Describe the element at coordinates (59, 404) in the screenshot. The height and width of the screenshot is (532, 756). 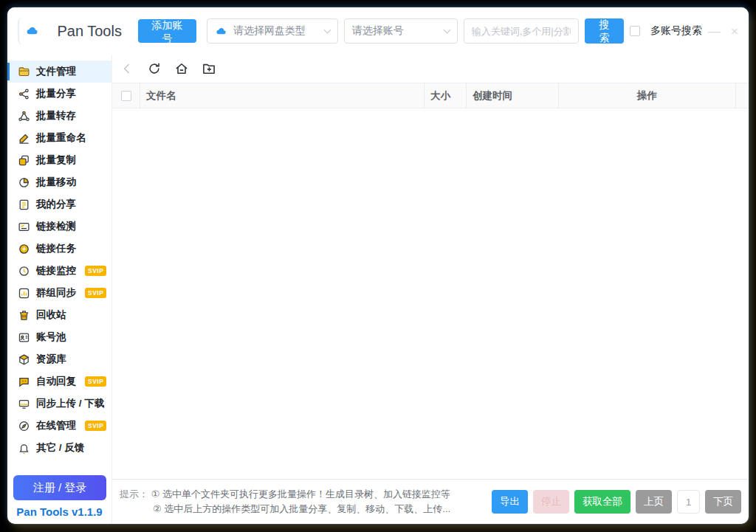
I see `sidebar-item-sync-upload-download: 同步上传 / 下载` at that location.